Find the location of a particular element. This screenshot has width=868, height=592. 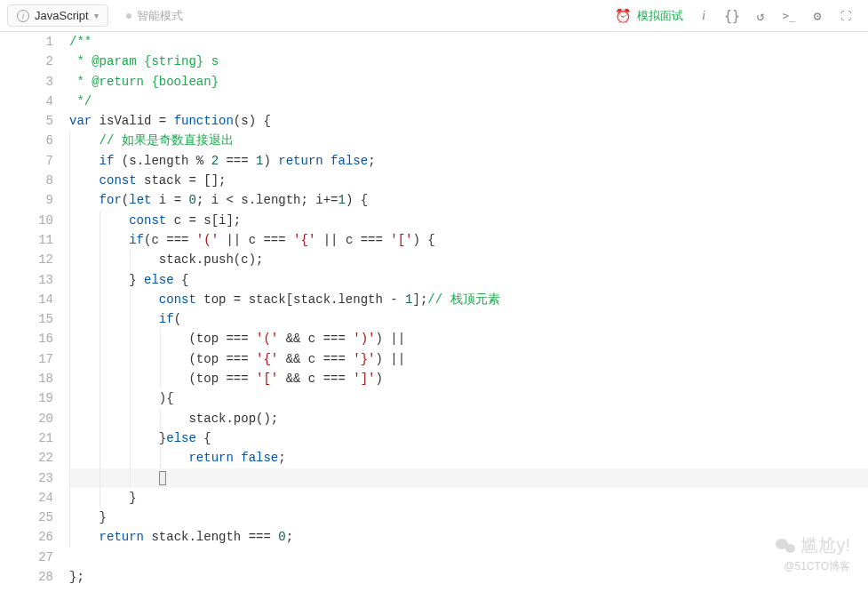

line-number: 13 is located at coordinates (27, 280).